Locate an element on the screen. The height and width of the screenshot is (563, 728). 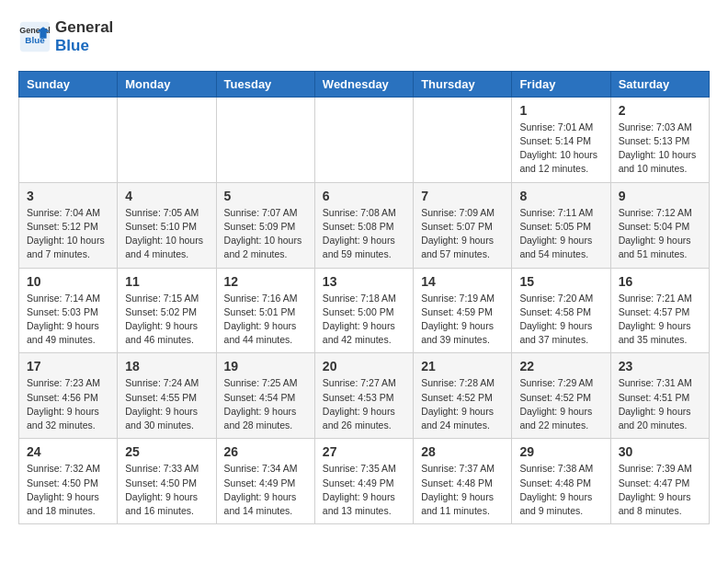
calendar-cell: 10Sunrise: 7:14 AM Sunset: 5:03 PM Dayli… is located at coordinates (68, 311).